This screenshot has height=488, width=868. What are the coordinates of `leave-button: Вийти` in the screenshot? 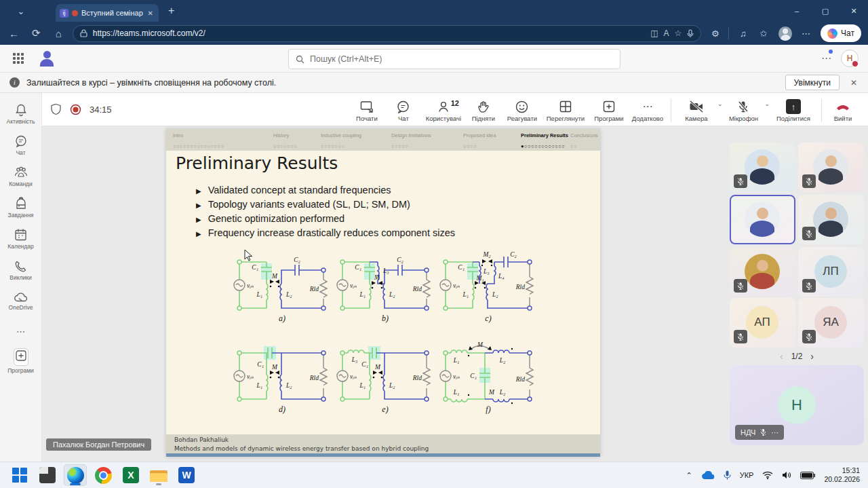 It's located at (843, 109).